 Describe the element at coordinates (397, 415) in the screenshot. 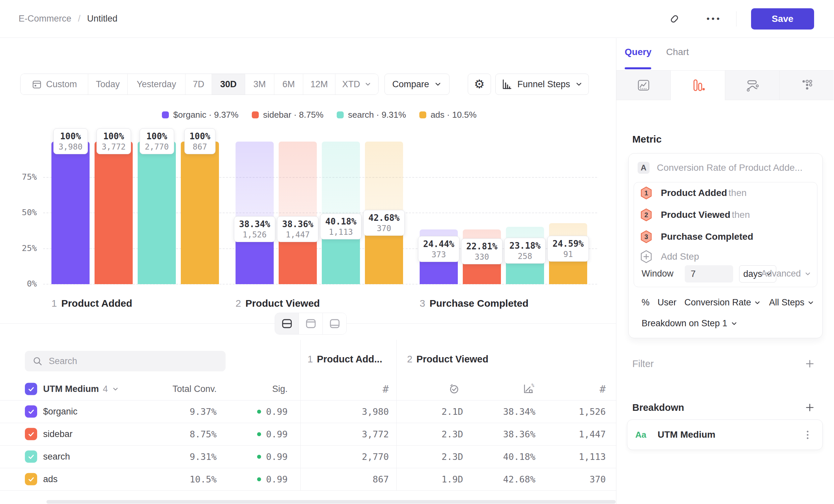

I see `table-column-divider` at that location.